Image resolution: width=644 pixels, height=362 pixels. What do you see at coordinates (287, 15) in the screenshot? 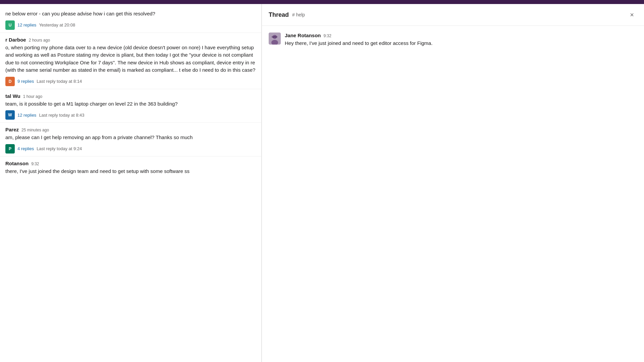
I see `thread-title-group: Thread # help` at bounding box center [287, 15].